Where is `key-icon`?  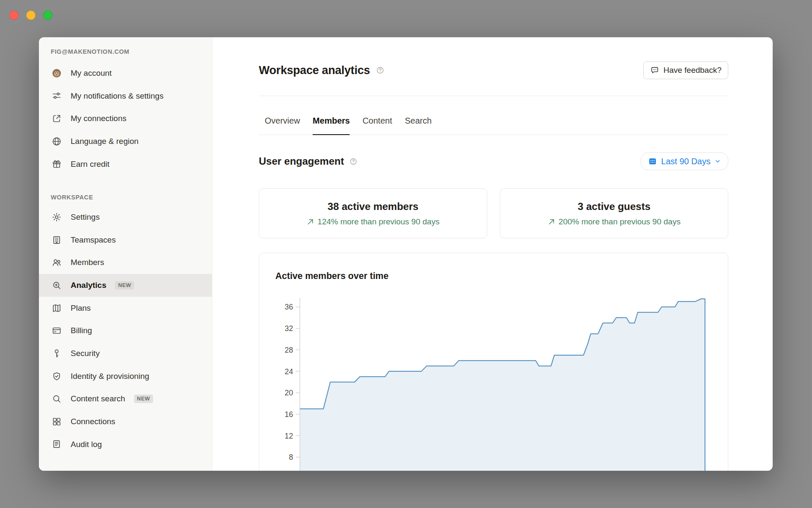 key-icon is located at coordinates (57, 353).